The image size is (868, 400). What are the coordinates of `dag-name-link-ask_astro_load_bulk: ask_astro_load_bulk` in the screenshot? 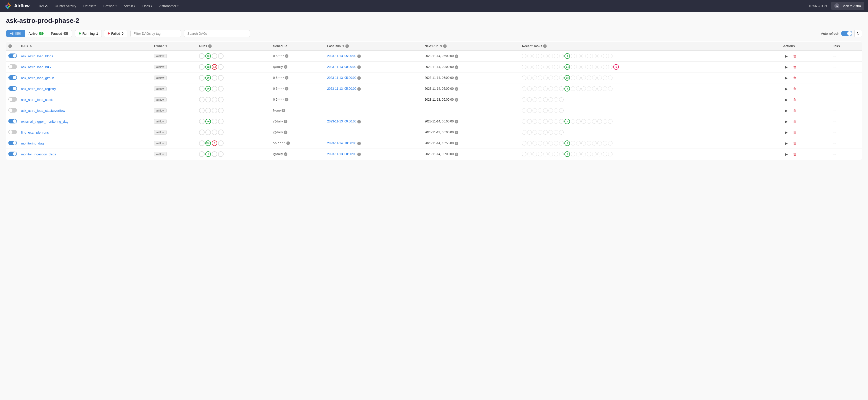 It's located at (36, 67).